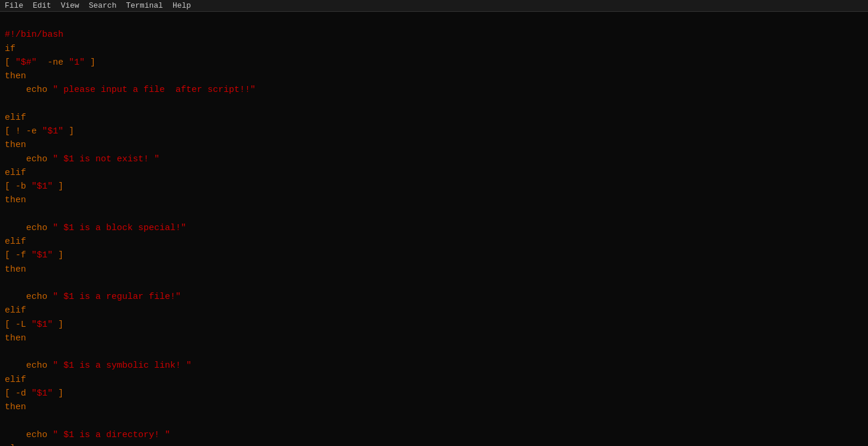  I want to click on code-line: #!/bin/bash, so click(434, 34).